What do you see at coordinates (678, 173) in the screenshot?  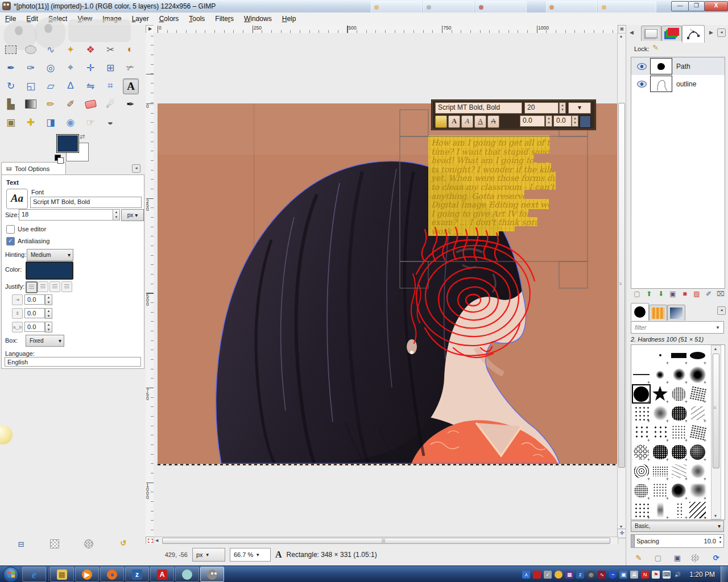 I see `paths-list: Pathoutline` at bounding box center [678, 173].